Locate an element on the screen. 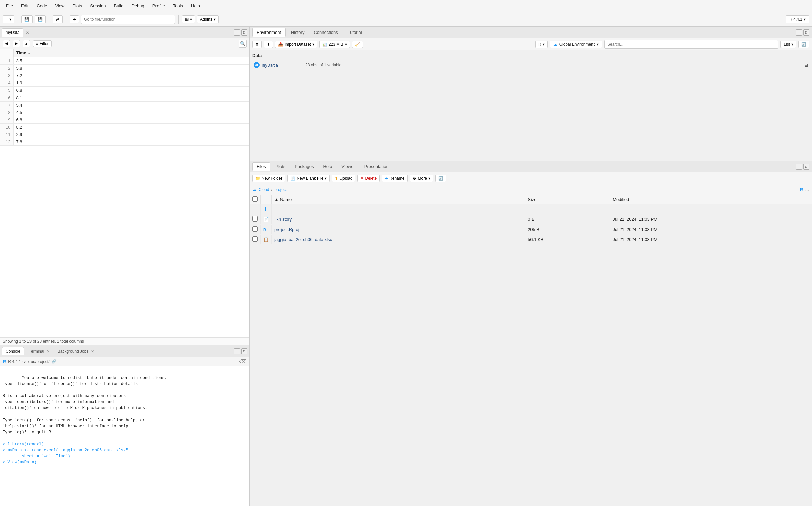  load-workspace-btn: ⬆ is located at coordinates (257, 44).